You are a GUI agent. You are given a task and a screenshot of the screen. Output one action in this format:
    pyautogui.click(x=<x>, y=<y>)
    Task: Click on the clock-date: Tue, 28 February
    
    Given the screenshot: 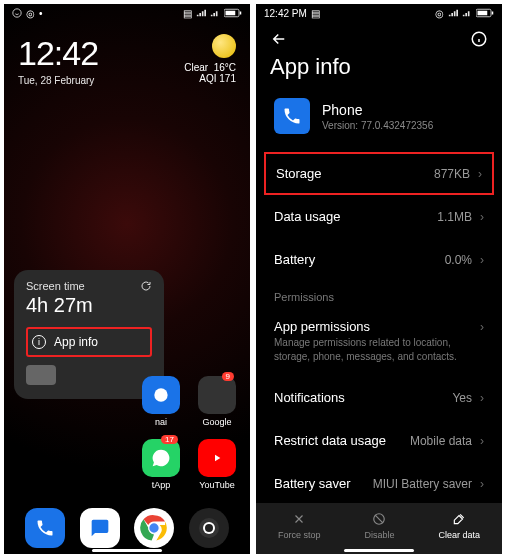 What is the action you would take?
    pyautogui.click(x=58, y=80)
    